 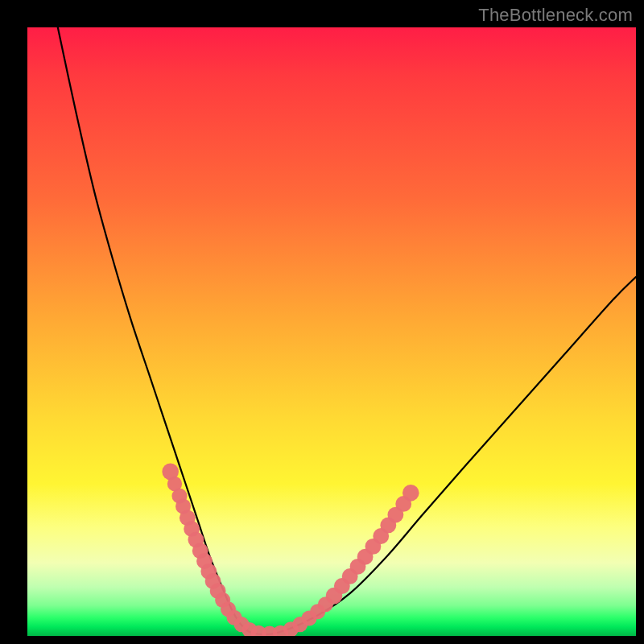 What do you see at coordinates (555, 15) in the screenshot?
I see `watermark-text: TheBottleneck.com` at bounding box center [555, 15].